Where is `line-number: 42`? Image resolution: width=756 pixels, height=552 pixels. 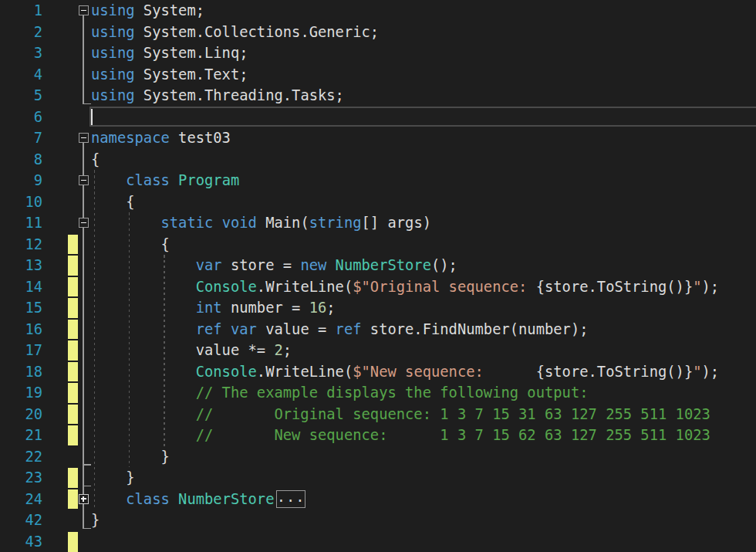 line-number: 42 is located at coordinates (22, 520).